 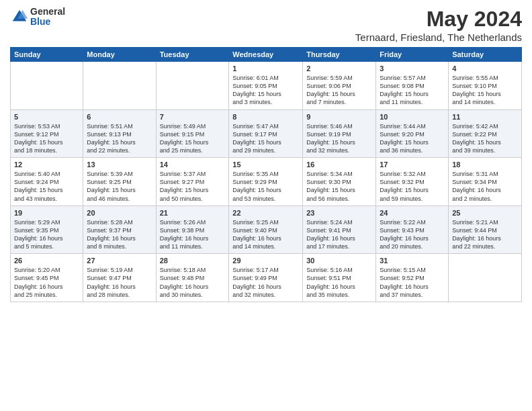 What do you see at coordinates (412, 235) in the screenshot?
I see `day-info: Sunrise: 5:22 AM Sunset: 9:43 PM Dayligh…` at bounding box center [412, 235].